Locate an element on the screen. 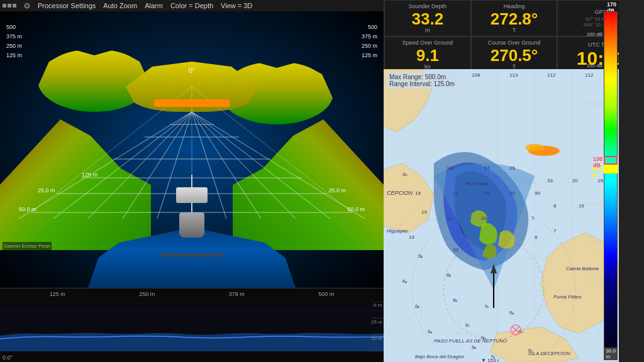 This screenshot has height=362, width=644. svg-text: 6₇ is located at coordinates (468, 326).